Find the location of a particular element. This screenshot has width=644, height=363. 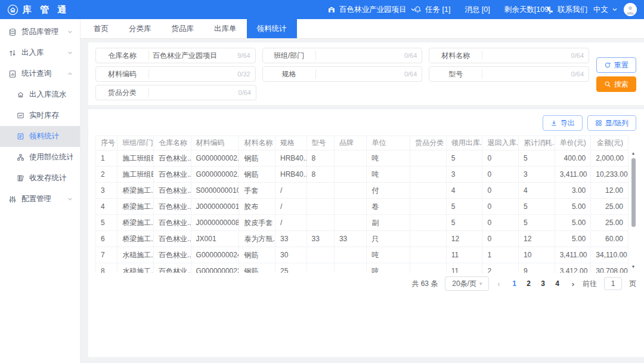

tab-领料统计: 领料统计 is located at coordinates (272, 29).